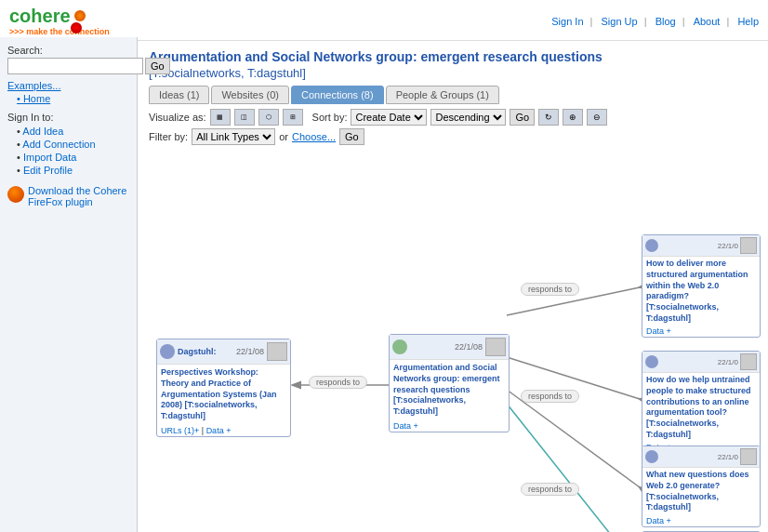  What do you see at coordinates (728, 363) in the screenshot?
I see `card-right2-date: 22/1/0` at bounding box center [728, 363].